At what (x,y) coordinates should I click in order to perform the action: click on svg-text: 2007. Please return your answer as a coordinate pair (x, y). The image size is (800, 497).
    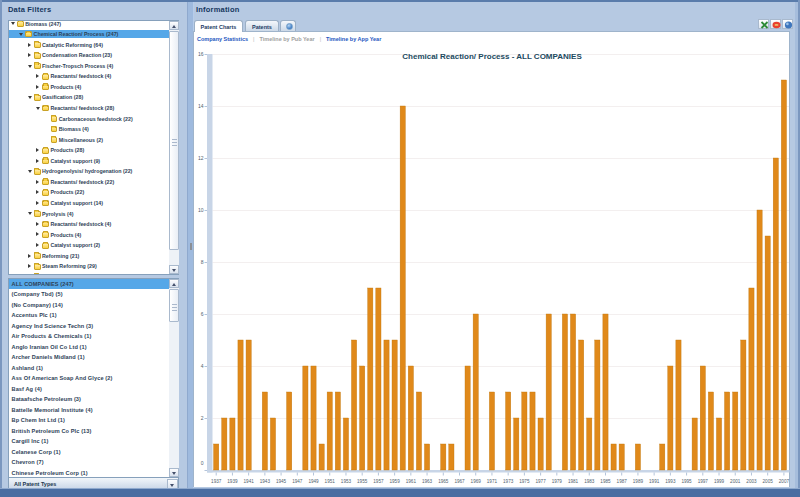
    Looking at the image, I should click on (784, 482).